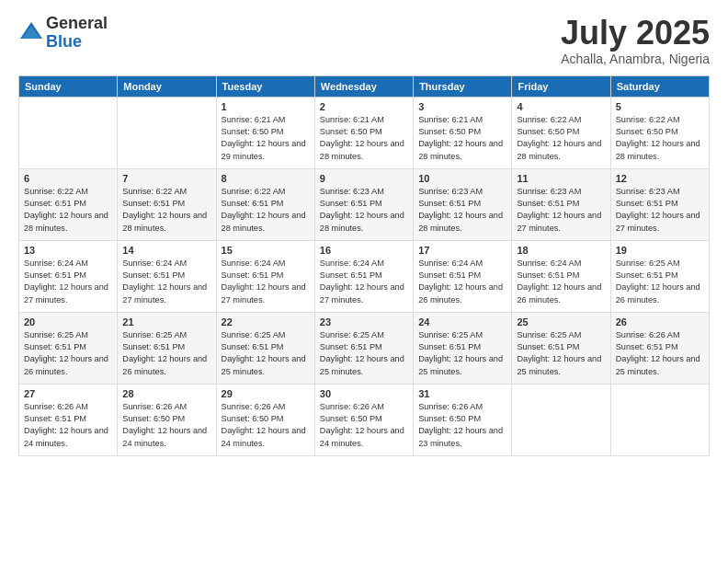  I want to click on table-row: 29Sunrise: 6:26 AMSunset: 6:50 PMDayligh…, so click(265, 419).